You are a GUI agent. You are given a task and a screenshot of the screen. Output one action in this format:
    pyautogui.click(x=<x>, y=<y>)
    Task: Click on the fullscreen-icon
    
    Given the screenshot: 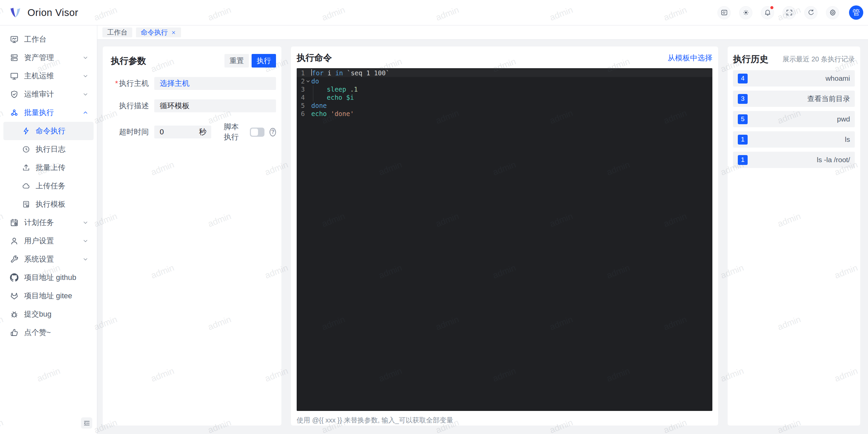 What is the action you would take?
    pyautogui.click(x=789, y=13)
    